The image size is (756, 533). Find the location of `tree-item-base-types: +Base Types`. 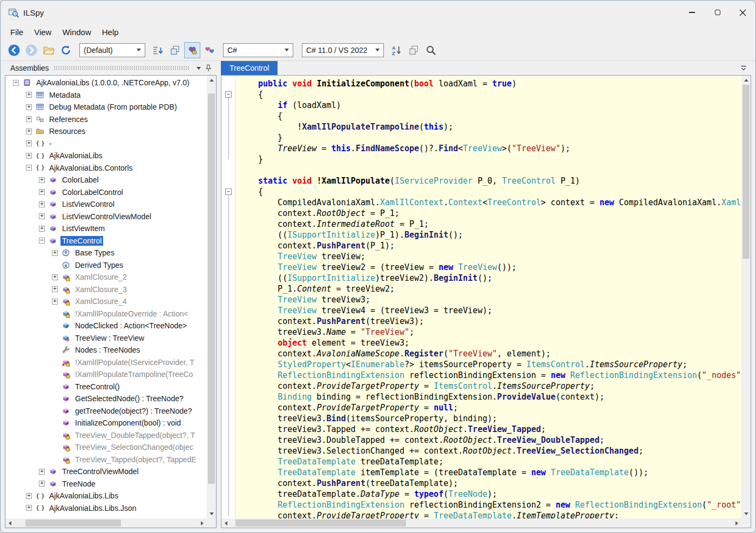

tree-item-base-types: +Base Types is located at coordinates (106, 253).